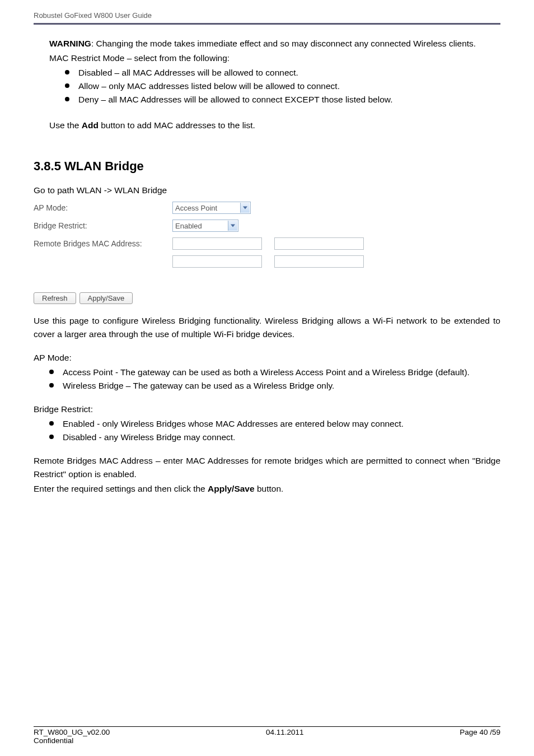 This screenshot has height=756, width=534. What do you see at coordinates (267, 489) in the screenshot?
I see `enter-settings-paragraph: Enter the required settings and then cli…` at bounding box center [267, 489].